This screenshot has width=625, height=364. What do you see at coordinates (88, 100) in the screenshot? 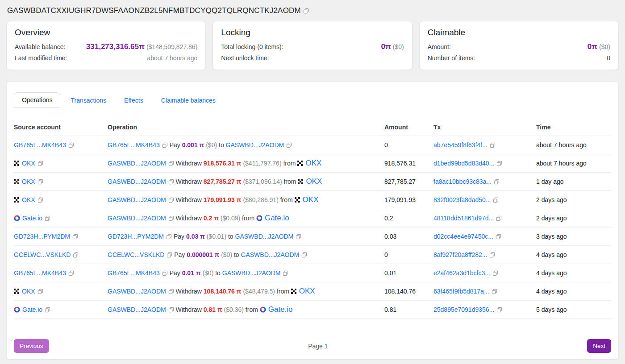
I see `tab-transactions: Transactions` at bounding box center [88, 100].